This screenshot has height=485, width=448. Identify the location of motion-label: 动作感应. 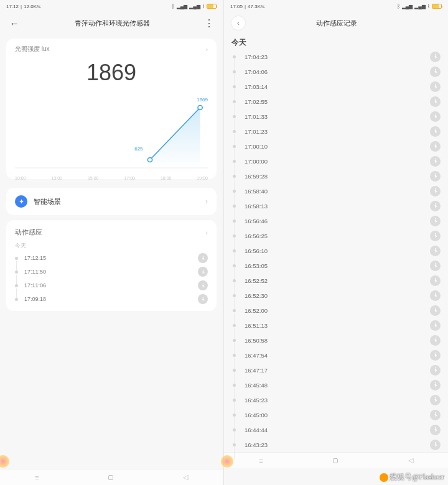
(29, 233).